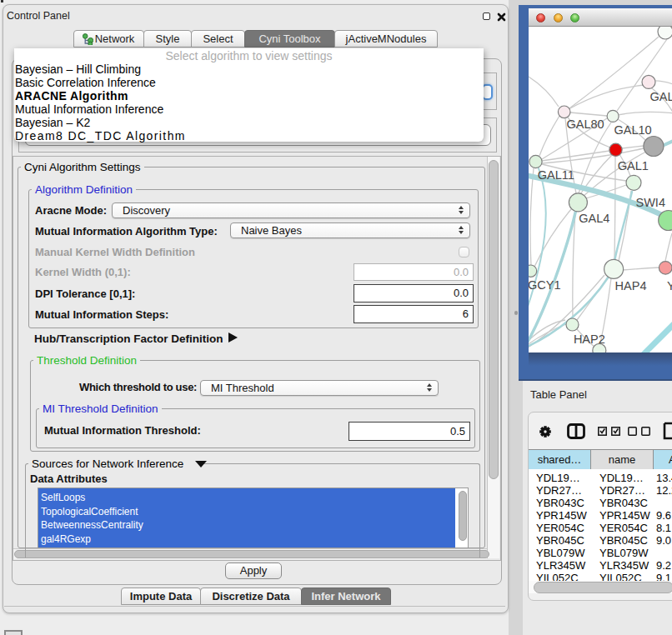 The width and height of the screenshot is (672, 635). What do you see at coordinates (631, 286) in the screenshot?
I see `svg-text: HAP4` at bounding box center [631, 286].